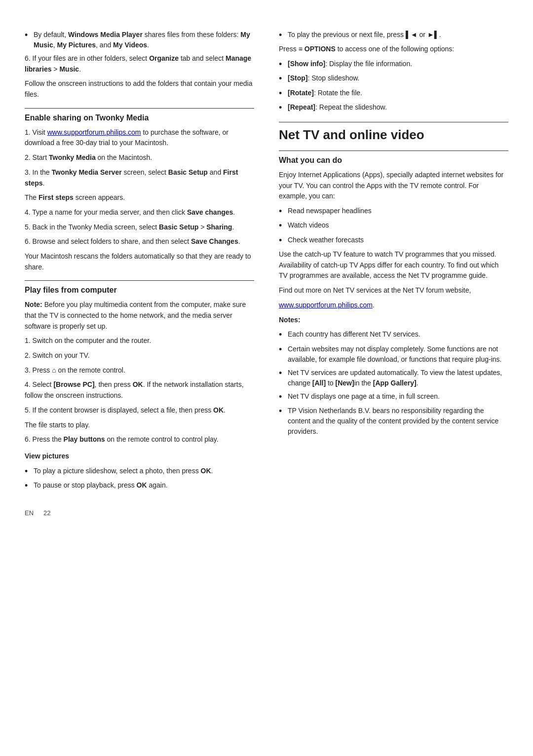 The image size is (533, 756). Describe the element at coordinates (394, 151) in the screenshot. I see `what-you-can-do-divider` at that location.